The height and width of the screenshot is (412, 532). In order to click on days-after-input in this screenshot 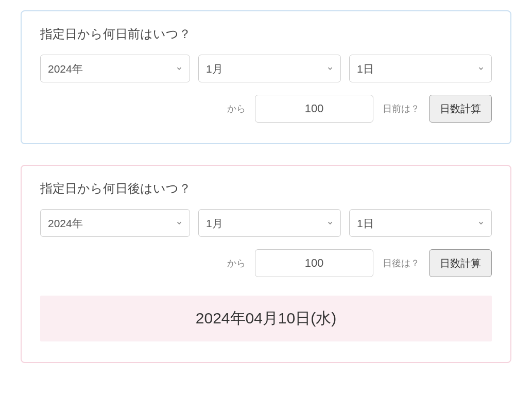, I will do `click(314, 263)`.